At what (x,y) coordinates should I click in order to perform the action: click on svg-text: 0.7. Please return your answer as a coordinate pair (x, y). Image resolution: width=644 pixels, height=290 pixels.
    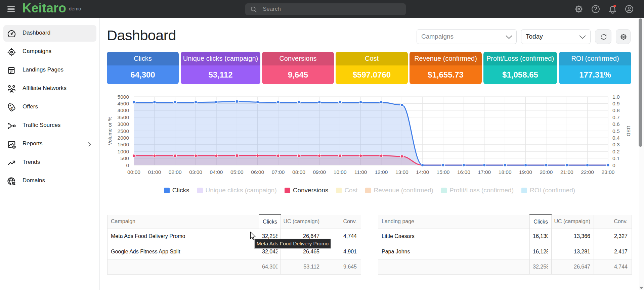
    Looking at the image, I should click on (616, 117).